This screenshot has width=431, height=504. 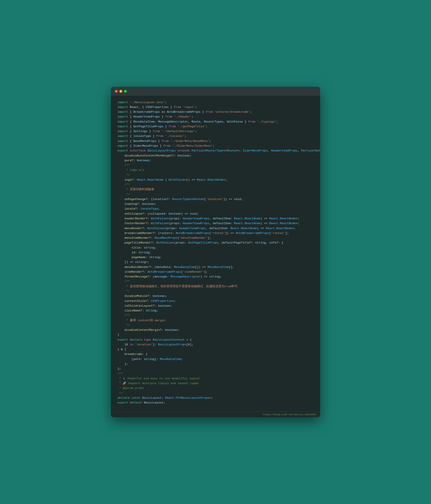 What do you see at coordinates (125, 91) in the screenshot?
I see `dot-green` at bounding box center [125, 91].